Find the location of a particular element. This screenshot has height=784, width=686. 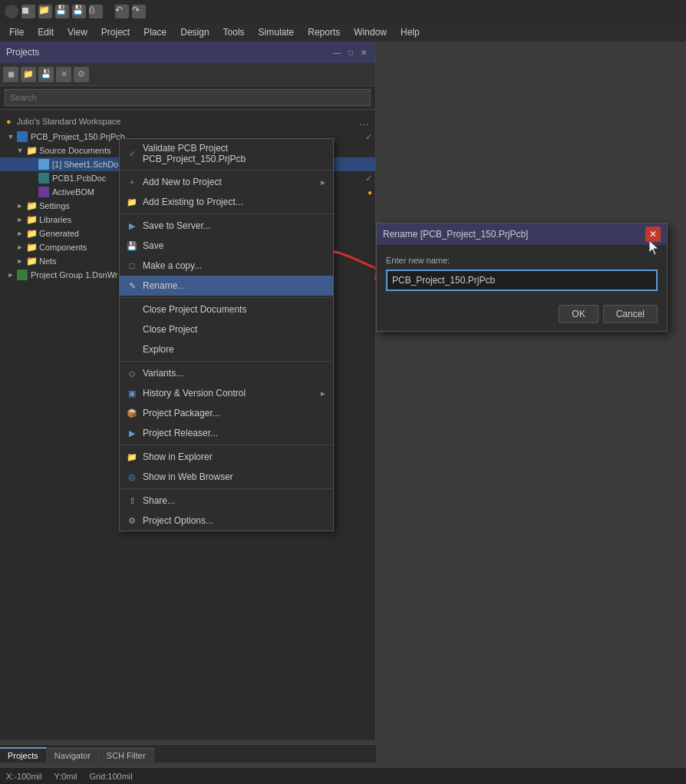

cm-explore-icon is located at coordinates (132, 349).